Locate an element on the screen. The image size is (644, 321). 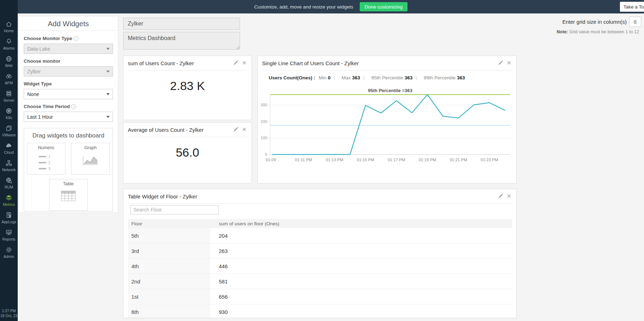
svg-text: 01:19 PM is located at coordinates (428, 160).